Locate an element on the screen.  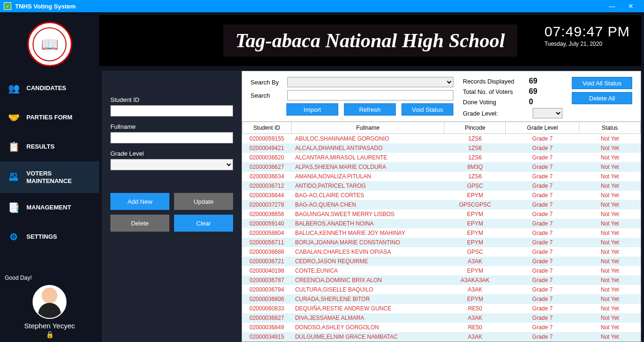
delete-all-button: Delete All is located at coordinates (602, 98).